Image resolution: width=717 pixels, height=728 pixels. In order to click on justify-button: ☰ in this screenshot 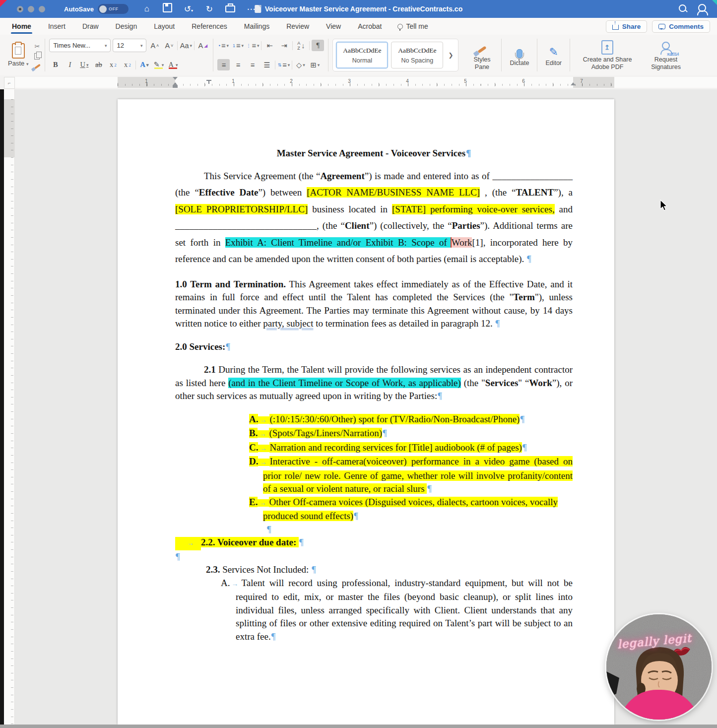, I will do `click(267, 65)`.